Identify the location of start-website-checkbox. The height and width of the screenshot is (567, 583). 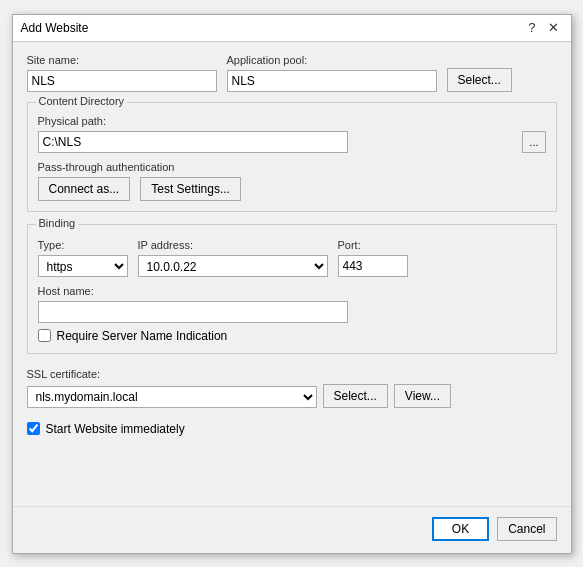
(34, 428).